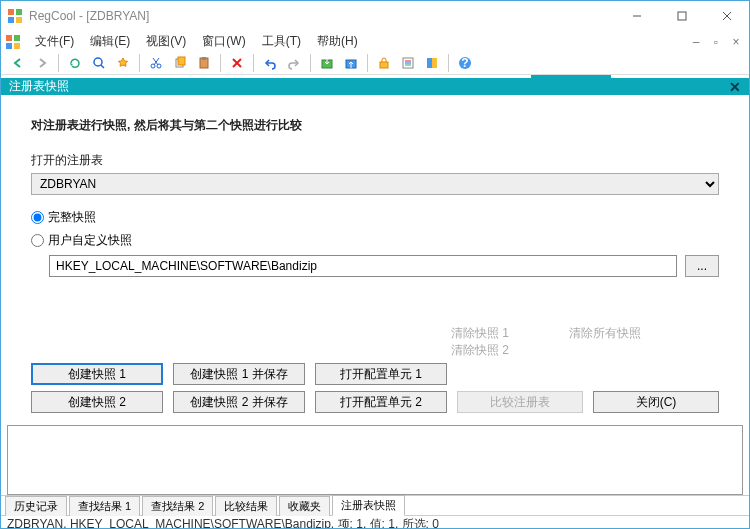 The width and height of the screenshot is (750, 529). I want to click on close-panel-button: 关闭(C), so click(656, 402).